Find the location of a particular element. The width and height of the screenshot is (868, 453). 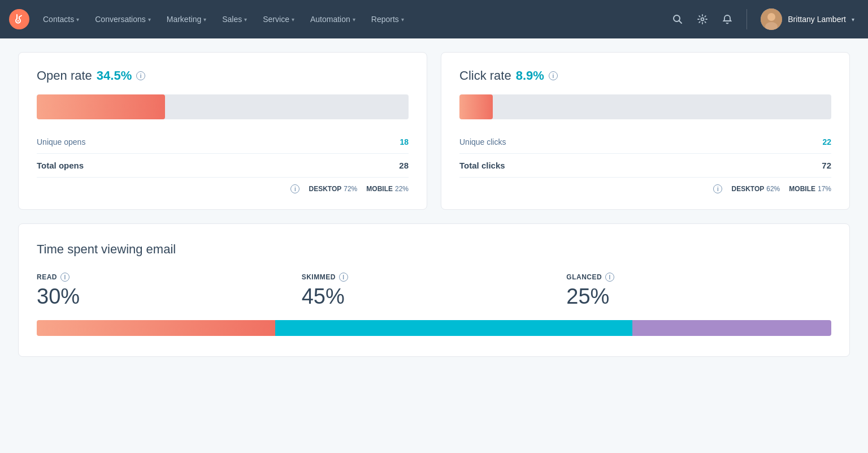

skimmed-label: SKIMMED i is located at coordinates (434, 277).